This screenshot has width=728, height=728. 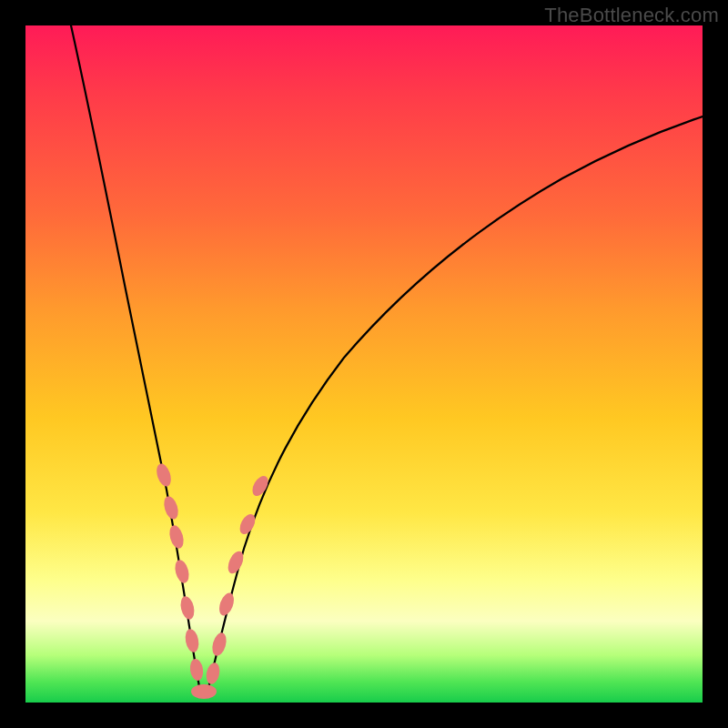 I want to click on marker-dot-bottom, so click(x=204, y=692).